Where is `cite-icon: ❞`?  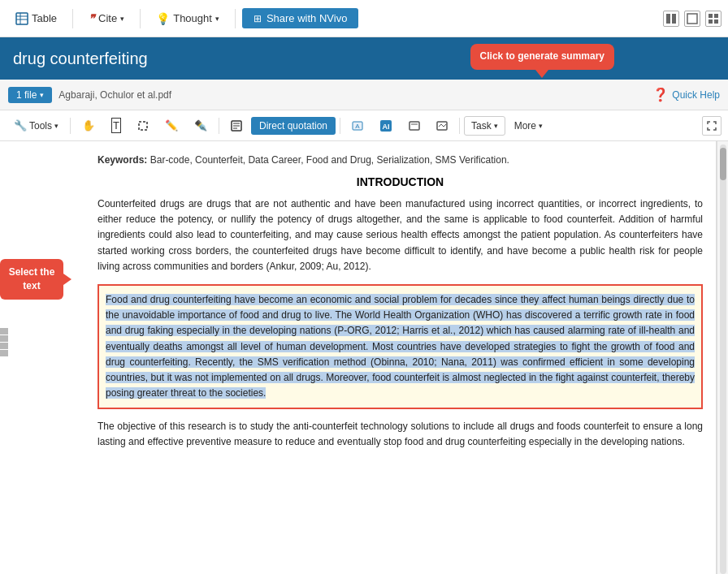
cite-icon: ❞ is located at coordinates (92, 19).